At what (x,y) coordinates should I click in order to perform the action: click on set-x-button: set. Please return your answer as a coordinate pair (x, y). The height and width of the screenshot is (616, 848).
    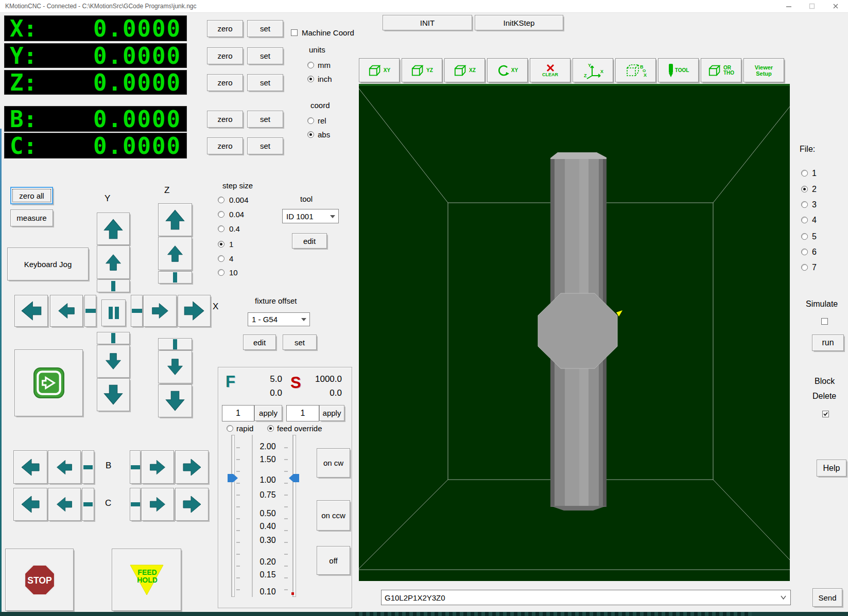
    Looking at the image, I should click on (265, 29).